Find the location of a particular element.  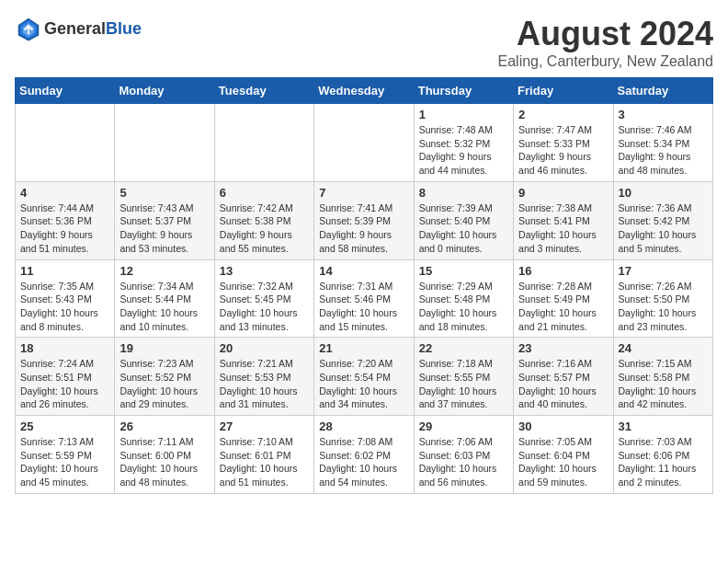

day-number: 7 is located at coordinates (364, 193).